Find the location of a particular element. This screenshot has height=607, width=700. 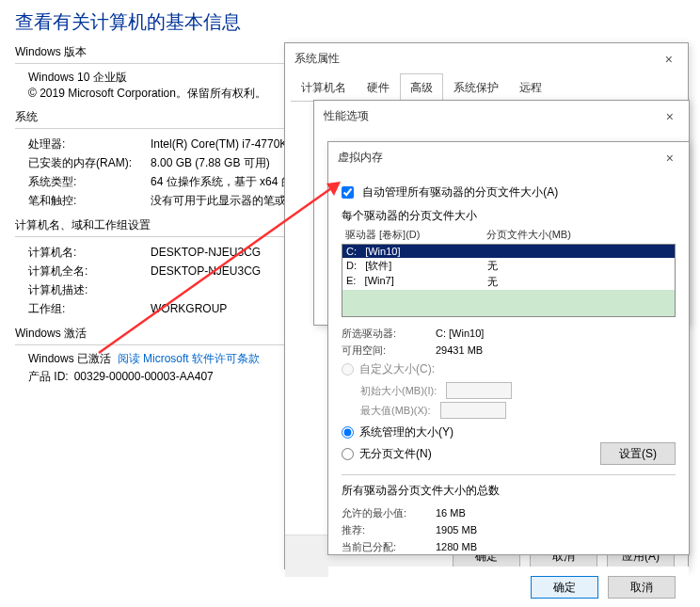

min-value: 16 MB is located at coordinates (555, 513).